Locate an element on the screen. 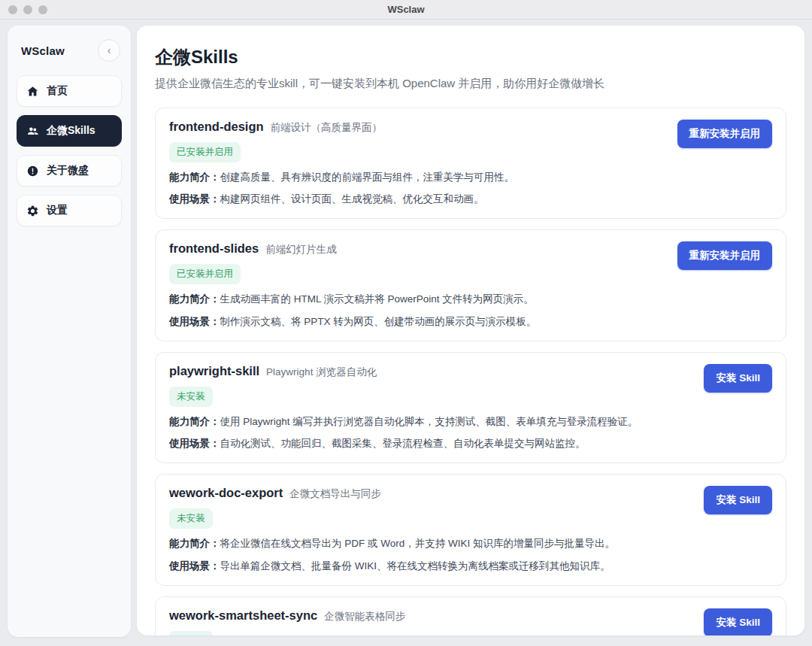  skill-card-wework-smartsheet-sync: wework-smartsheet-sync 企微智能表格同步 未安装 能力简介… is located at coordinates (471, 616).